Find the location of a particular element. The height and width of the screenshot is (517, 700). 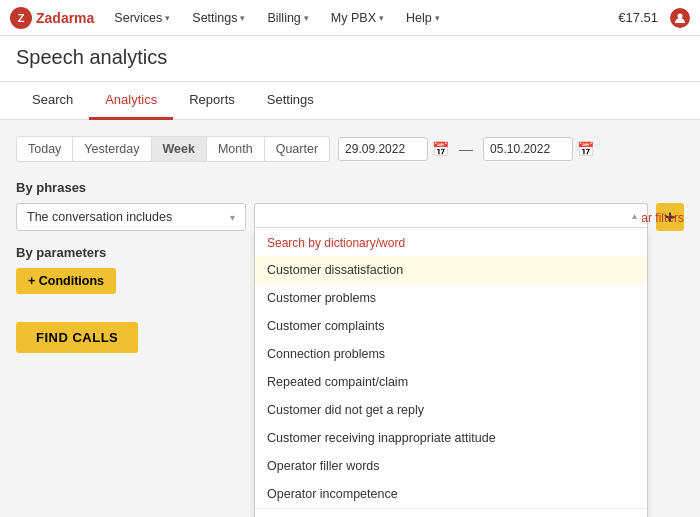

tabs-bar: Search Analytics Reports Settings is located at coordinates (350, 101).